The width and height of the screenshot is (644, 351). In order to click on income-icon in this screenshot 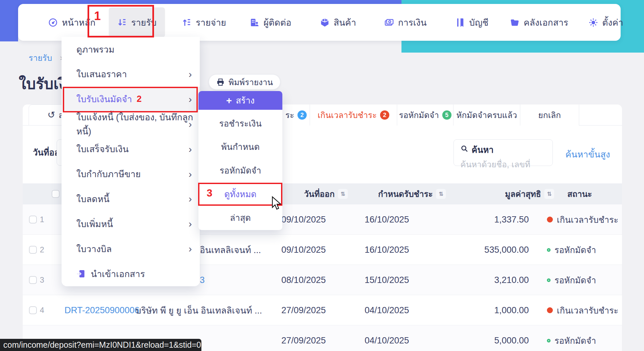, I will do `click(122, 22)`.